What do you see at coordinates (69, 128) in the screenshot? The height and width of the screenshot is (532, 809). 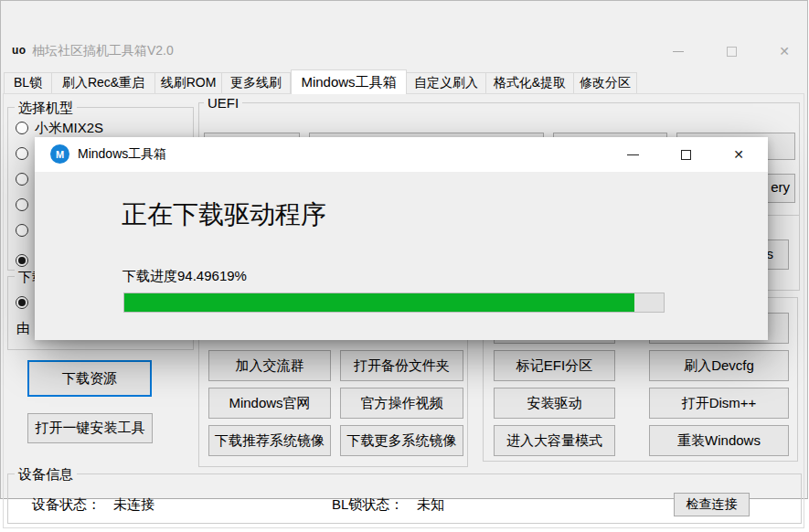 I see `radio-model-1-label: 小米MIX2S` at bounding box center [69, 128].